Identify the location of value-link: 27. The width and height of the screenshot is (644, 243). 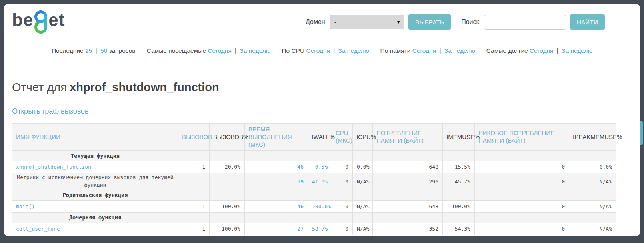
(300, 229).